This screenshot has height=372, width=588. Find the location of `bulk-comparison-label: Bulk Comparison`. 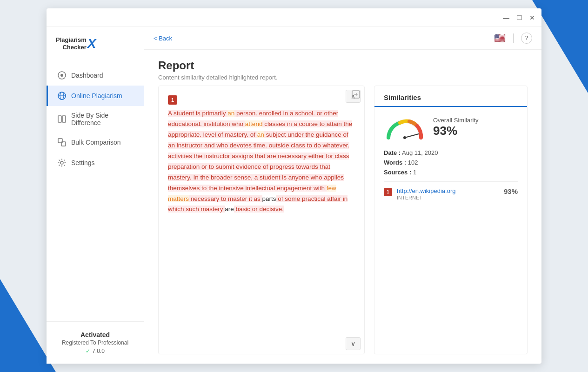

bulk-comparison-label: Bulk Comparison is located at coordinates (96, 142).